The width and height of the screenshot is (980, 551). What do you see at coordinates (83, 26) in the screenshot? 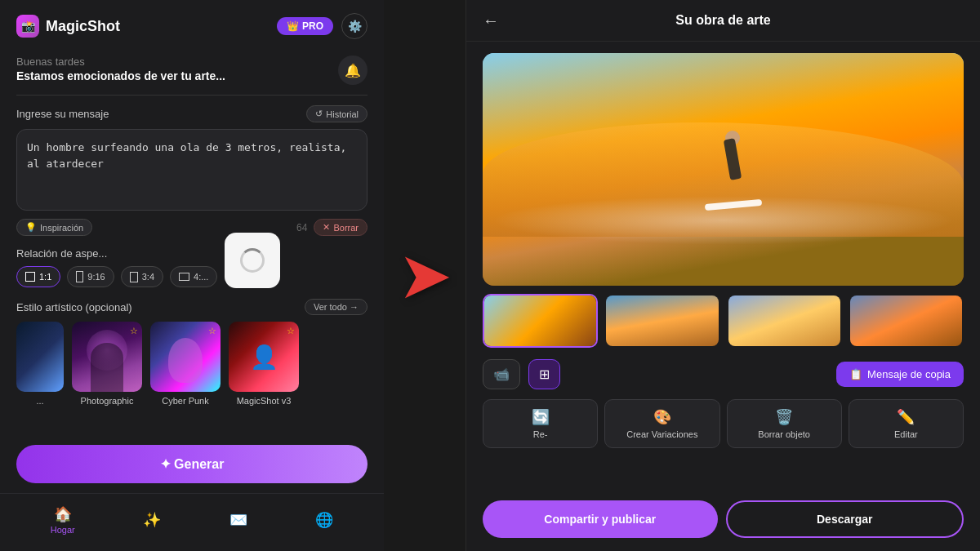
I see `app-title: MagicShot` at bounding box center [83, 26].